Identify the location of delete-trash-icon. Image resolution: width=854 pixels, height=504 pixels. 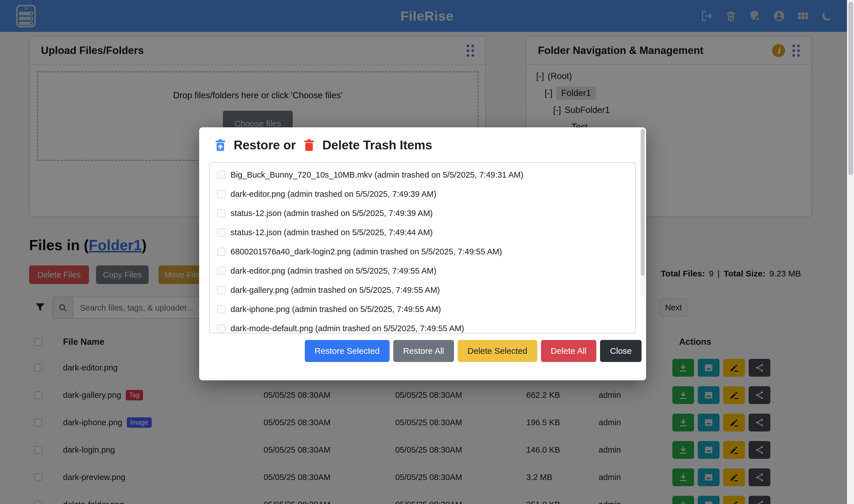
(309, 145).